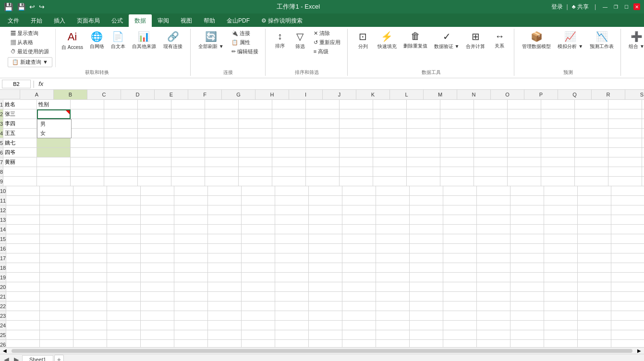 The width and height of the screenshot is (644, 361). I want to click on cell-N8, so click(457, 172).